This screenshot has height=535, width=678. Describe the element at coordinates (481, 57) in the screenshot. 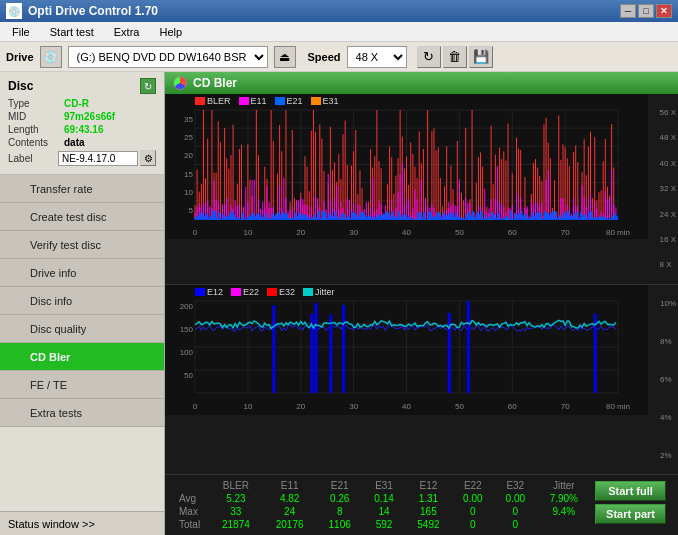

I see `save-button: 💾` at that location.